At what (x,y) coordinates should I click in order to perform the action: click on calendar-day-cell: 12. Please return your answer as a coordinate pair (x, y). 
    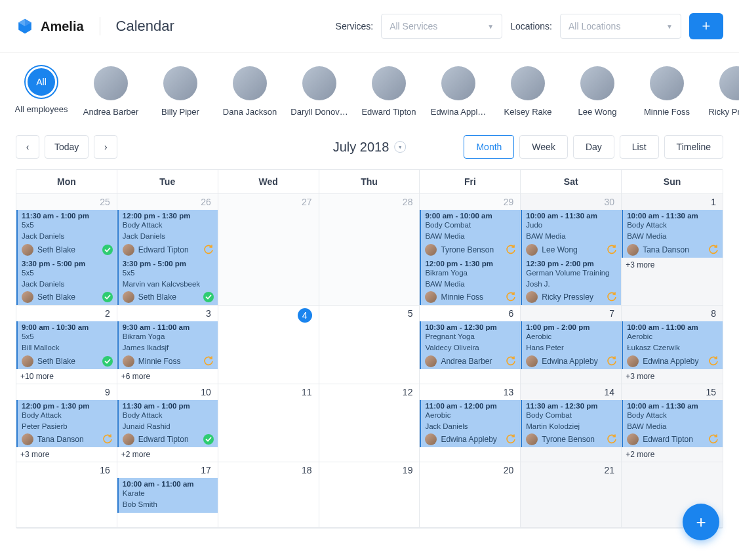
    Looking at the image, I should click on (370, 424).